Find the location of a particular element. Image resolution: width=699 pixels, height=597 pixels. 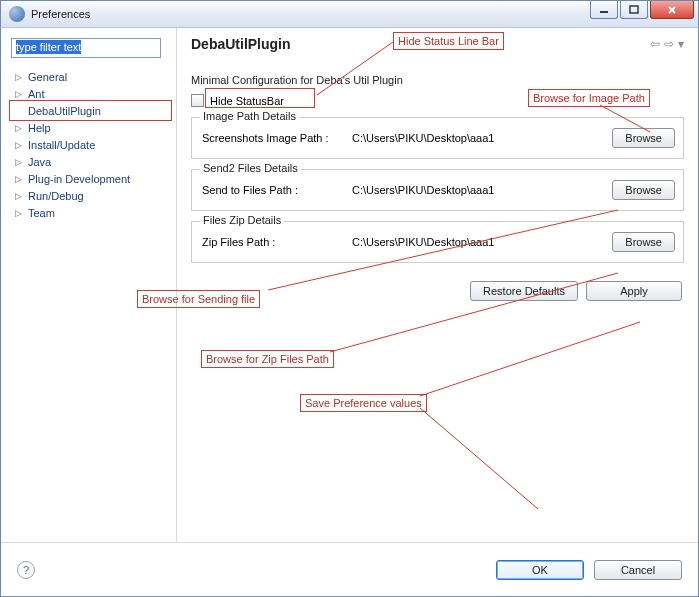

tree-item-java: ▷Java is located at coordinates (90, 162).